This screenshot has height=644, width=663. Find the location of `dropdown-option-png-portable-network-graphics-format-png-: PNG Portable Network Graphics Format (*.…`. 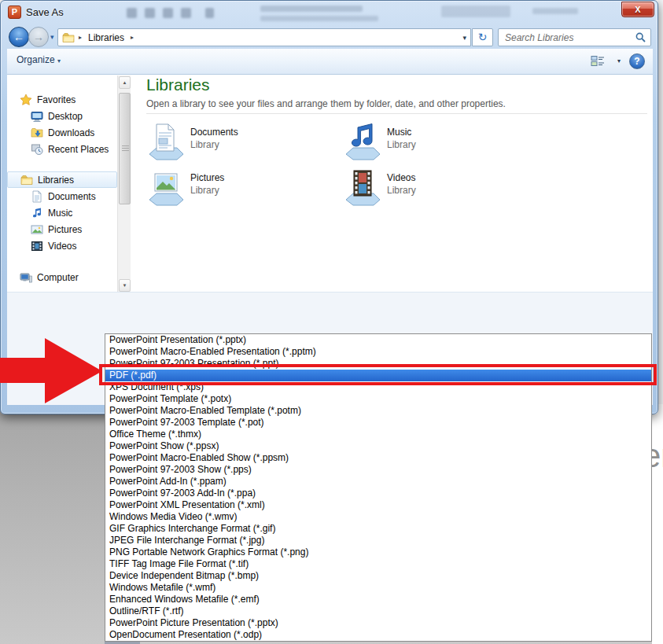

dropdown-option-png-portable-network-graphics-format-png-: PNG Portable Network Graphics Format (*.… is located at coordinates (378, 552).